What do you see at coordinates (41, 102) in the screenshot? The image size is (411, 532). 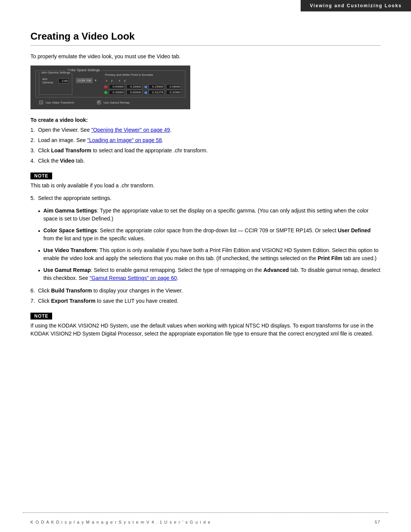 I see `ss-use-video-checkbox` at bounding box center [41, 102].